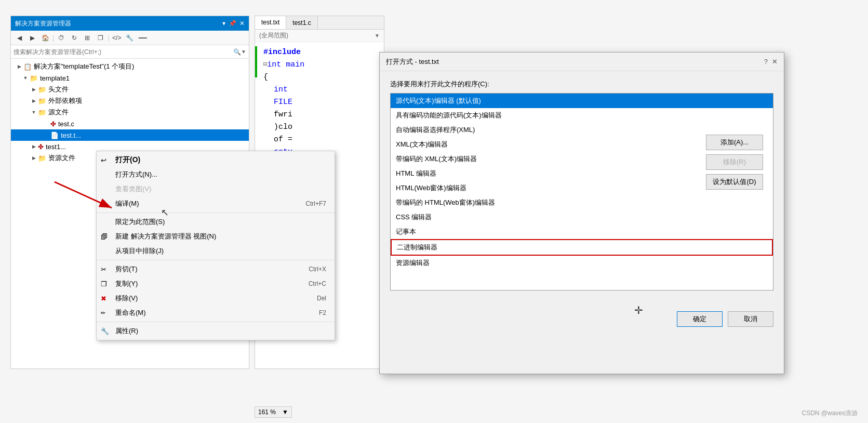  What do you see at coordinates (582, 115) in the screenshot?
I see `program-item-1: 具有编码功能的源代码(文本)编辑器` at bounding box center [582, 115].